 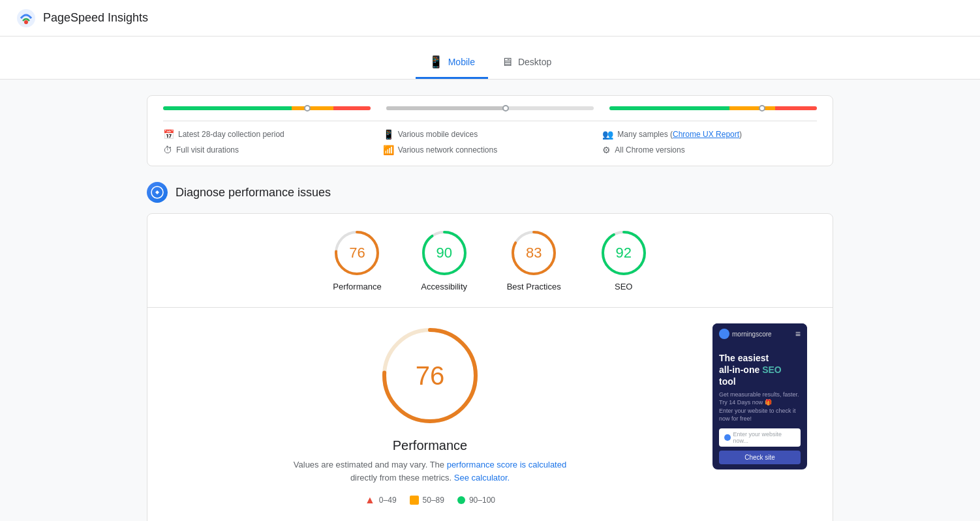 What do you see at coordinates (759, 407) in the screenshot?
I see `ad-body: The easiestall-in-one SEOtool Get measur…` at bounding box center [759, 407].